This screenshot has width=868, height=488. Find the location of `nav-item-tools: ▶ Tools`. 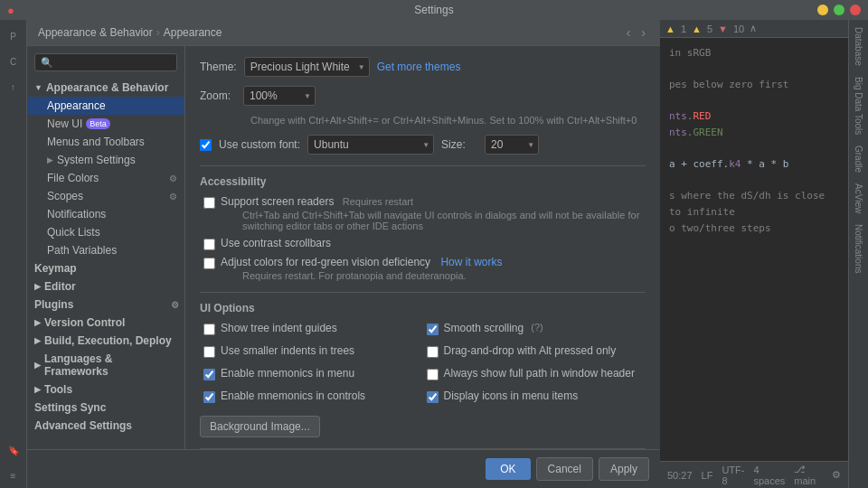

nav-item-tools: ▶ Tools is located at coordinates (106, 389).